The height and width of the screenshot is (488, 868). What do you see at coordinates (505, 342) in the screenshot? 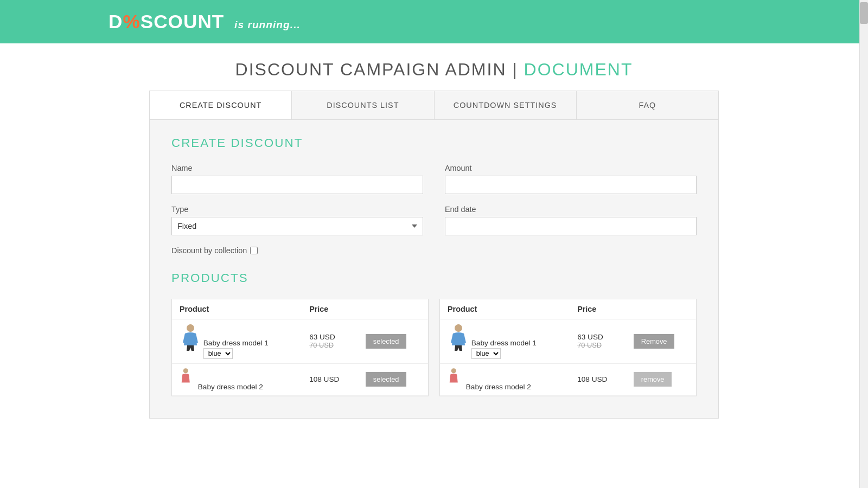
I see `right-product-cell-1: Baby dress model 1 blue` at bounding box center [505, 342].